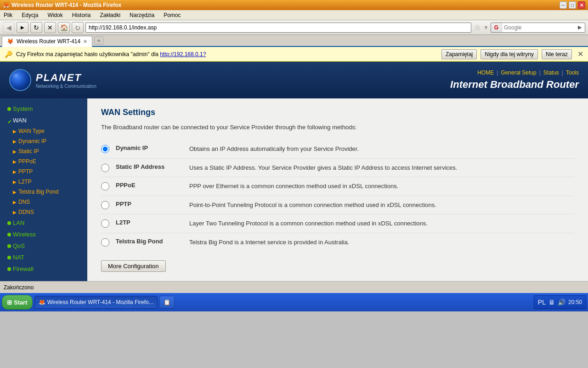  I want to click on sidebar-sub-static-ip: ▶ Static IP, so click(44, 151).